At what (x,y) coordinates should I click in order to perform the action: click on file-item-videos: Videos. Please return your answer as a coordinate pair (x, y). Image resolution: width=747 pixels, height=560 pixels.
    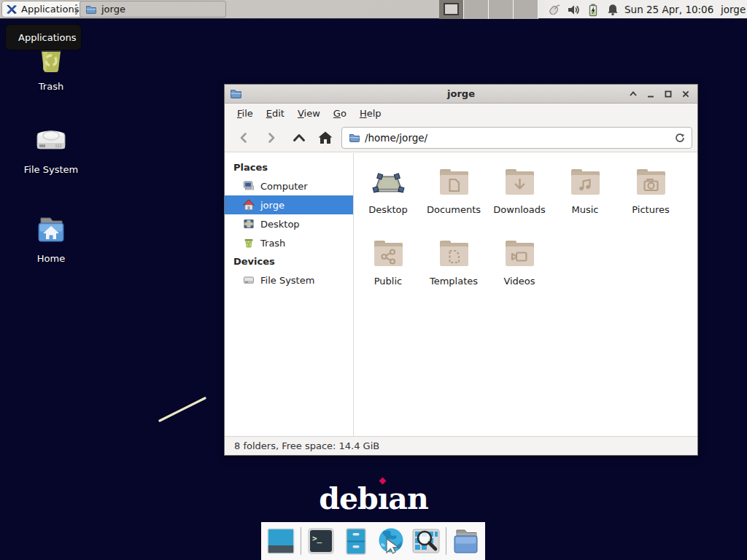
    Looking at the image, I should click on (519, 271).